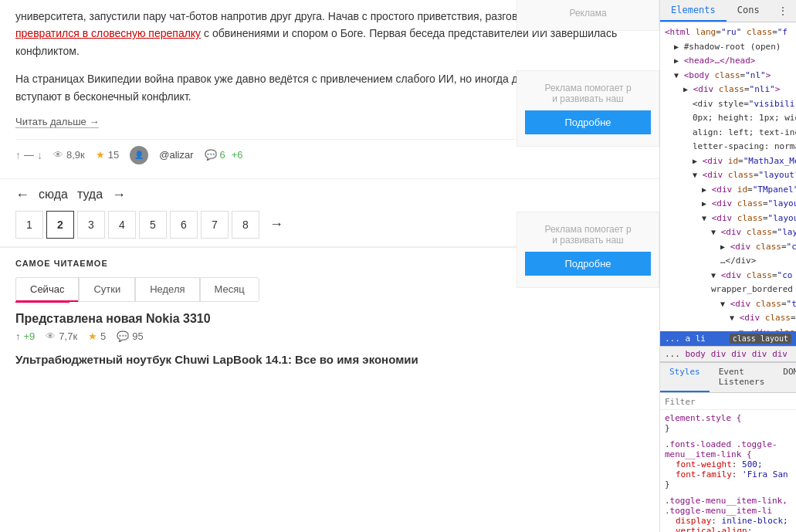 This screenshot has width=796, height=532. Describe the element at coordinates (728, 62) in the screenshot. I see `tree-line: ▶ <head>…</head>` at that location.